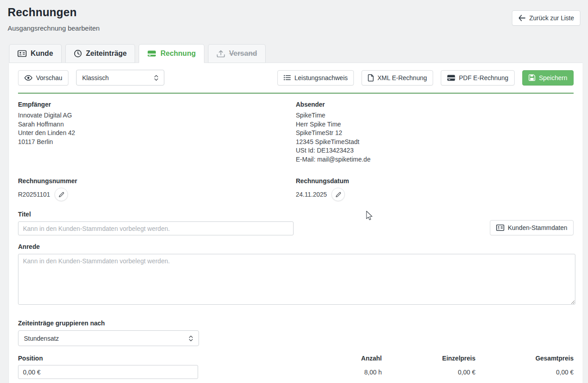  Describe the element at coordinates (316, 78) in the screenshot. I see `leistungsnachweis-button: Leistungsnachweis` at that location.